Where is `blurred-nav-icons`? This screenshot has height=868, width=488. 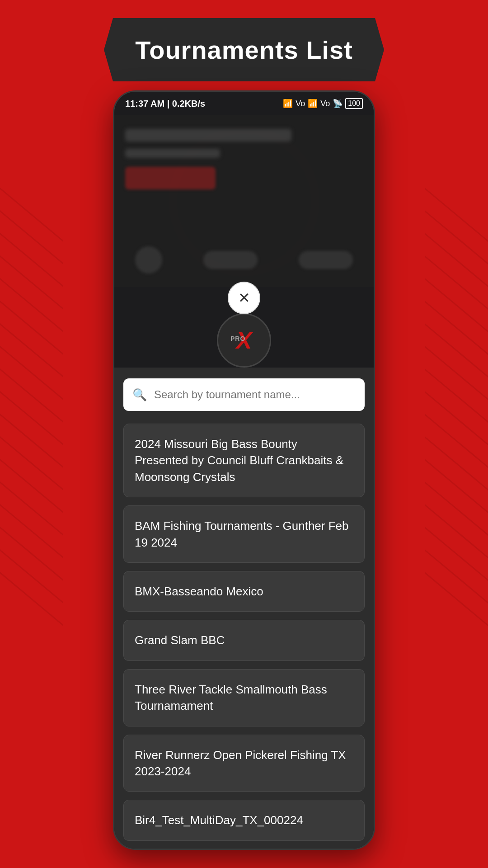 blurred-nav-icons is located at coordinates (244, 260).